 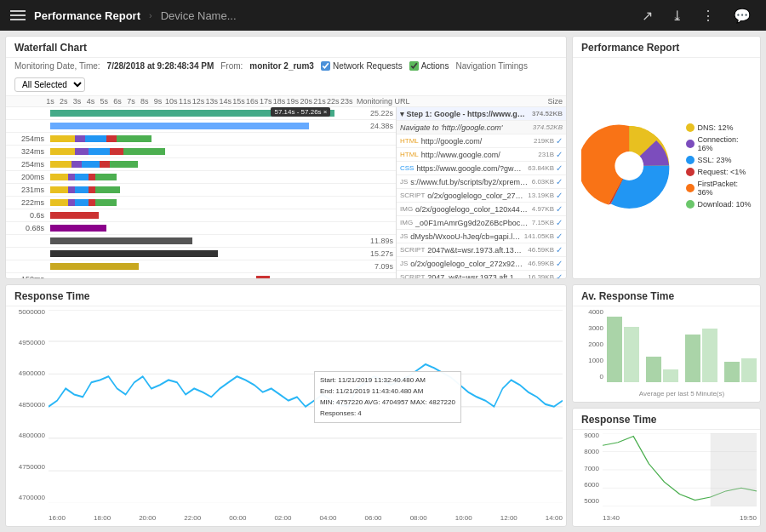 What do you see at coordinates (482, 209) in the screenshot?
I see `url-row-6: IMG o/2x/googlelogo_color_120x44do.png 4…` at bounding box center [482, 209].